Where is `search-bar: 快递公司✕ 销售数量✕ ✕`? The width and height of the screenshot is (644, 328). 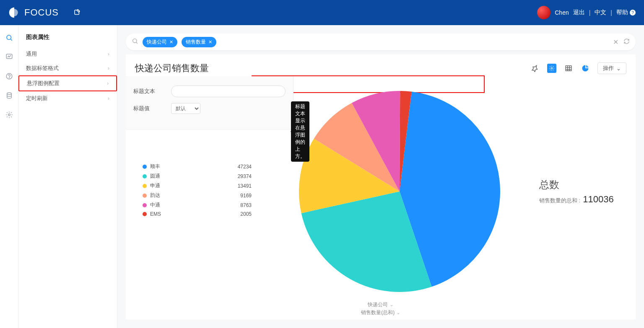
search-bar: 快递公司✕ 销售数量✕ ✕ is located at coordinates (381, 42).